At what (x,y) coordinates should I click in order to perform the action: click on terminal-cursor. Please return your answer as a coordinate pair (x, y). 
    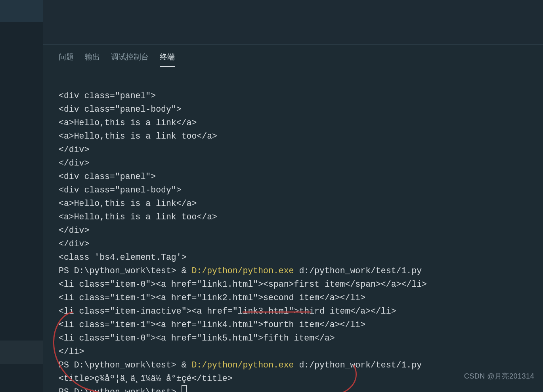
    Looking at the image, I should click on (184, 389).